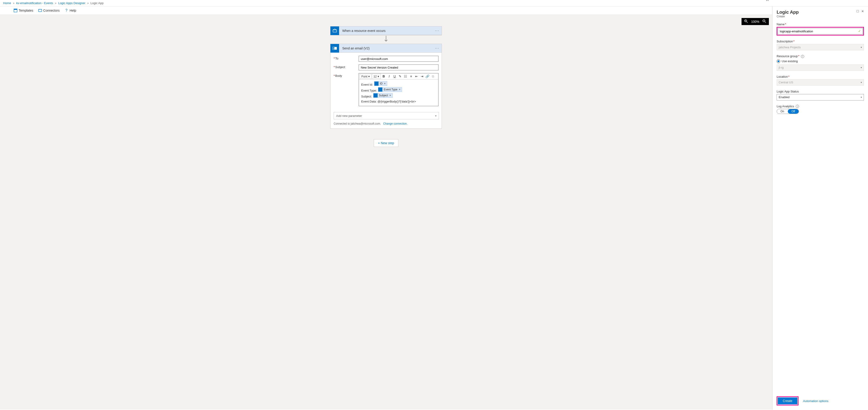  What do you see at coordinates (820, 67) in the screenshot?
I see `resource-group-select: jl-rg ▾` at bounding box center [820, 67].